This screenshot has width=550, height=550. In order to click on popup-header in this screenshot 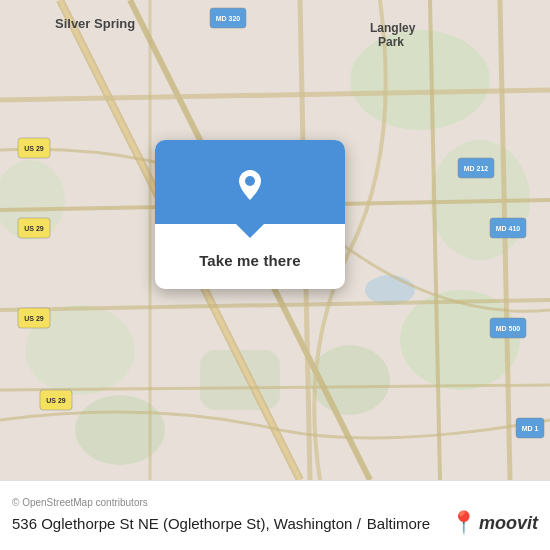, I will do `click(250, 182)`.